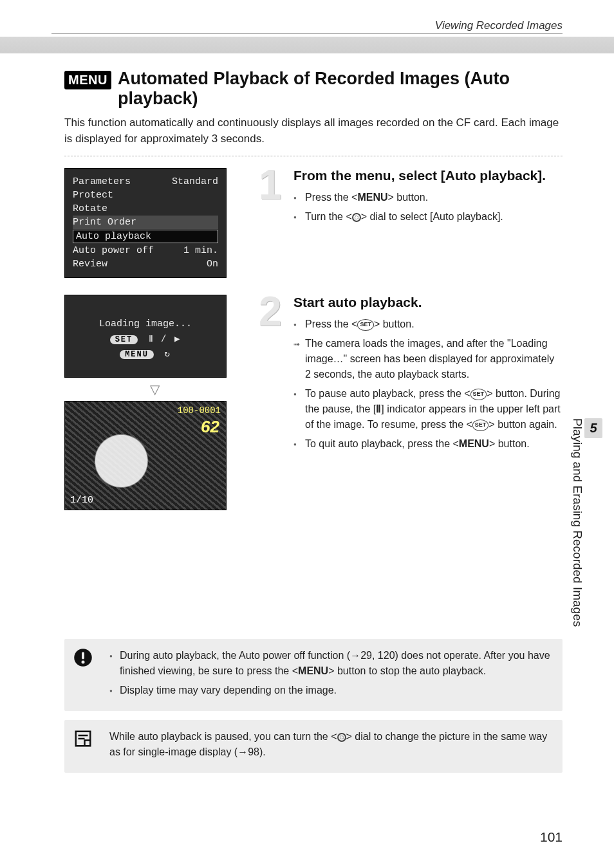 This screenshot has width=614, height=868. What do you see at coordinates (270, 311) in the screenshot?
I see `step-number-2: 2` at bounding box center [270, 311].